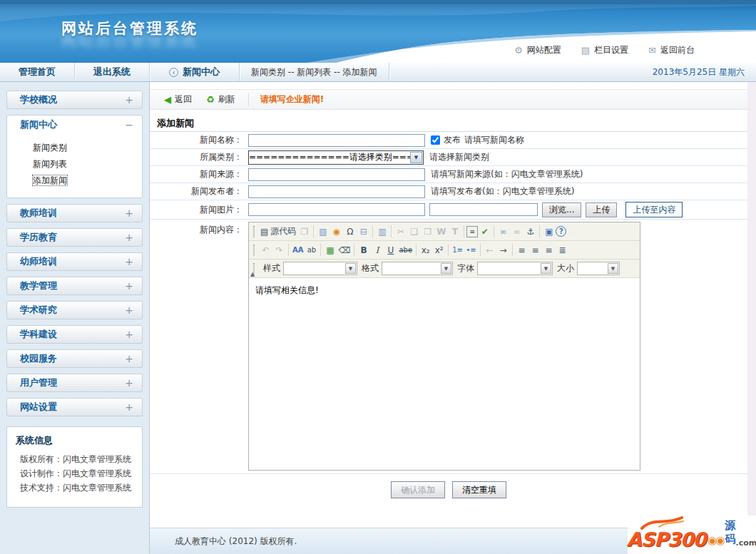  What do you see at coordinates (549, 231) in the screenshot?
I see `maximize-icon: ▣` at bounding box center [549, 231].